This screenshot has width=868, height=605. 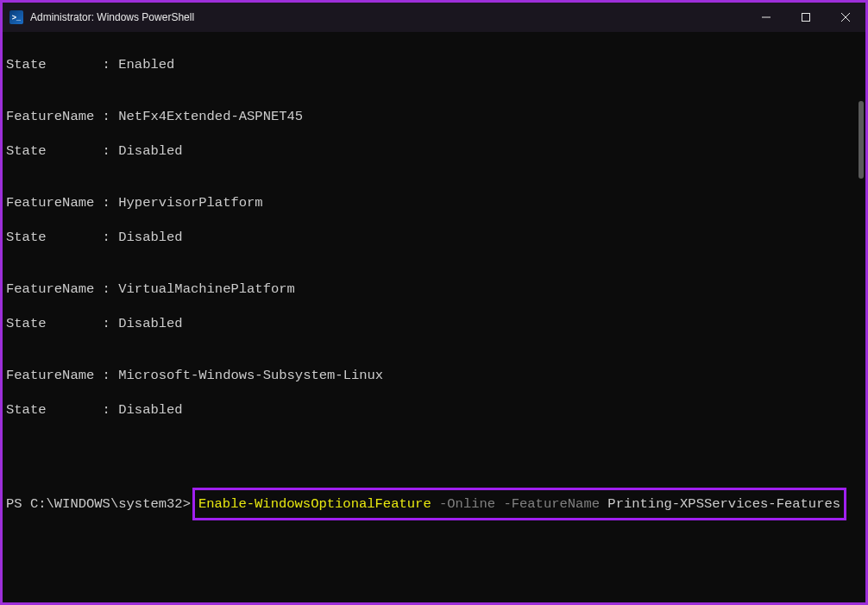 I want to click on output-line: FeatureName : Microsoft-Windows-Subsyste…, so click(x=434, y=375).